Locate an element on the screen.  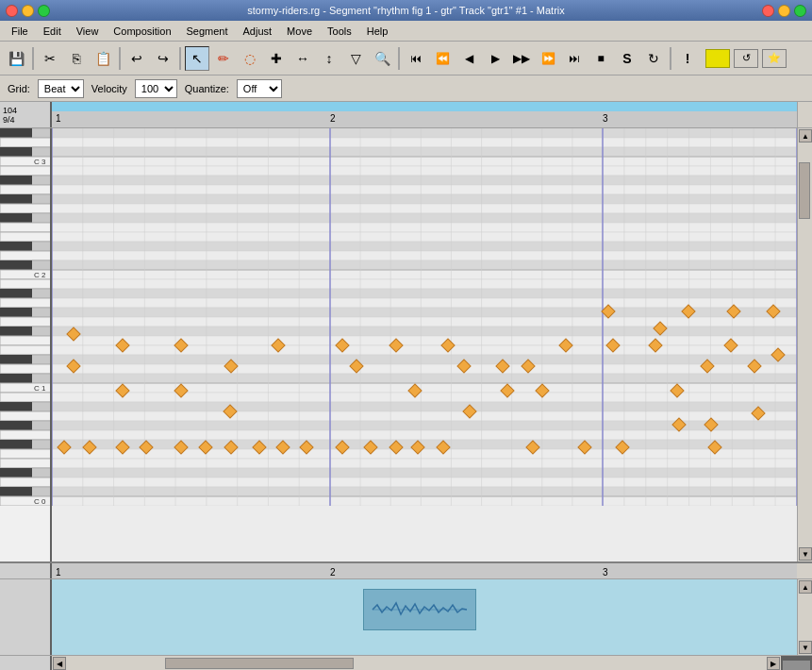
hscroll-thumb is located at coordinates (259, 663).